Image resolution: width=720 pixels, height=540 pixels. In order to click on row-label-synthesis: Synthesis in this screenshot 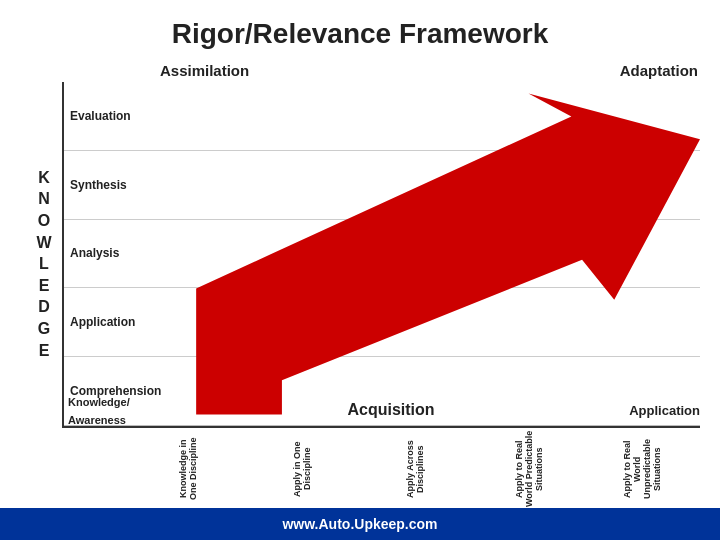, I will do `click(114, 185)`.